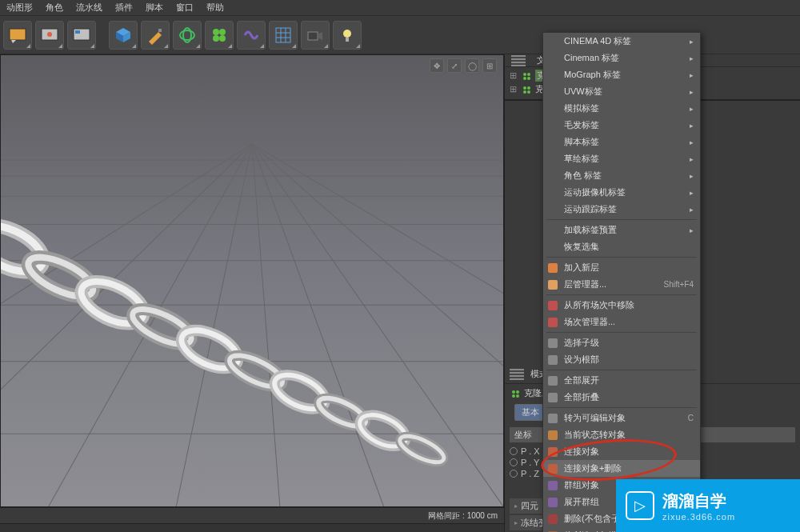 Image resolution: width=800 pixels, height=532 pixels. Describe the element at coordinates (19, 8) in the screenshot. I see `menu-item: 动图形` at that location.